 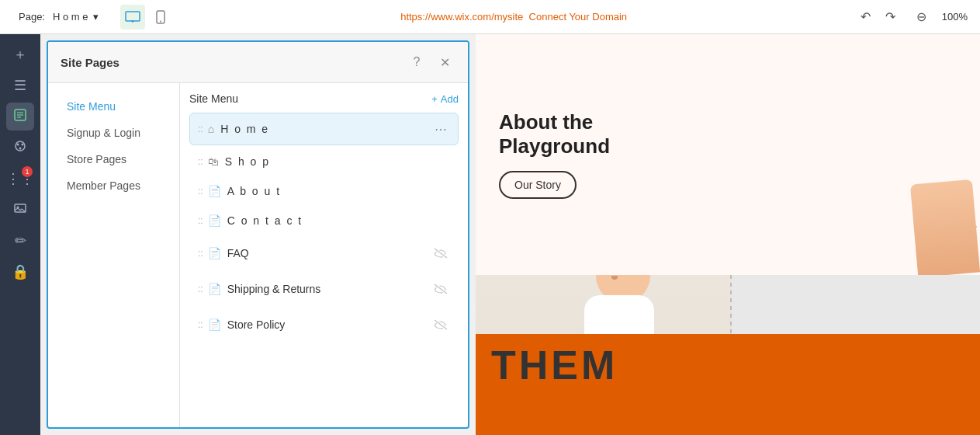 I want to click on drag-handle-home: ::, so click(x=200, y=129).